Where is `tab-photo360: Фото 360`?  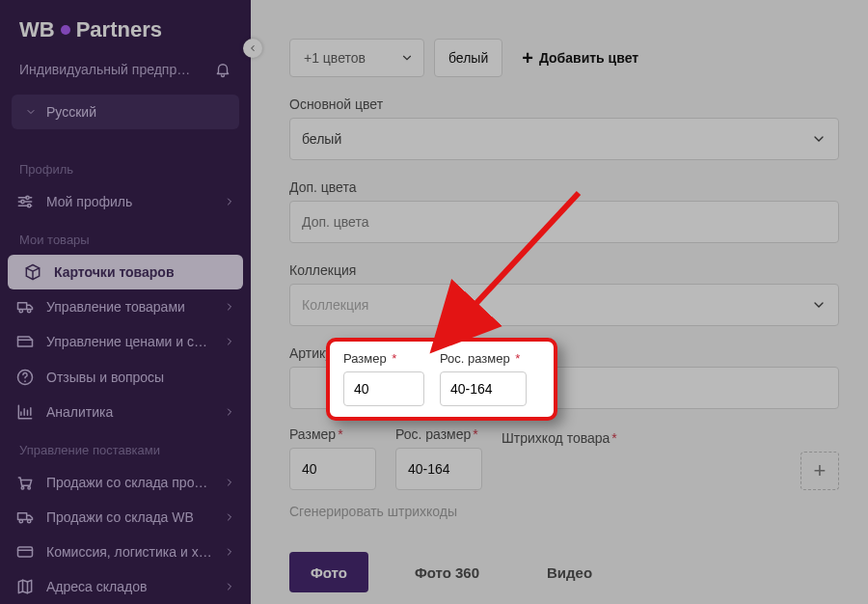
tab-photo360: Фото 360 is located at coordinates (448, 572).